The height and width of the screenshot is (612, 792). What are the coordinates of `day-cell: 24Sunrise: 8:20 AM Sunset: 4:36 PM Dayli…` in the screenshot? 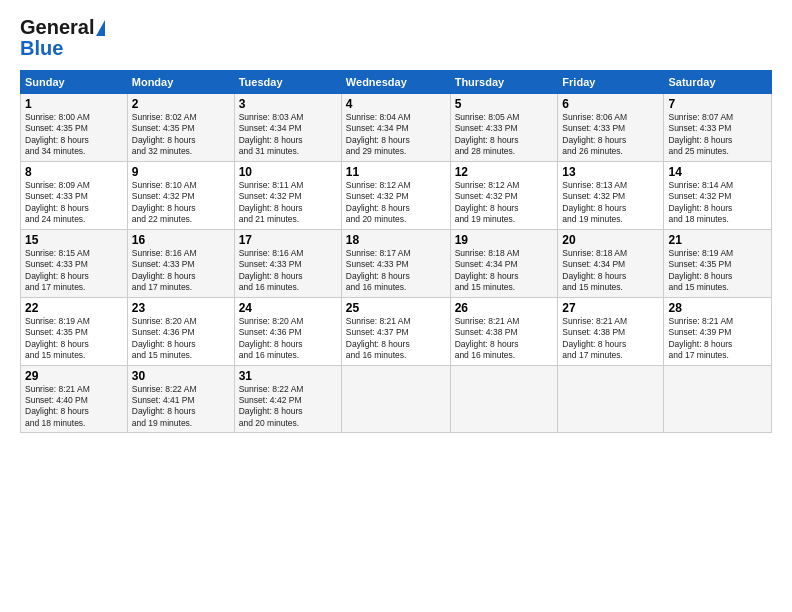 It's located at (288, 331).